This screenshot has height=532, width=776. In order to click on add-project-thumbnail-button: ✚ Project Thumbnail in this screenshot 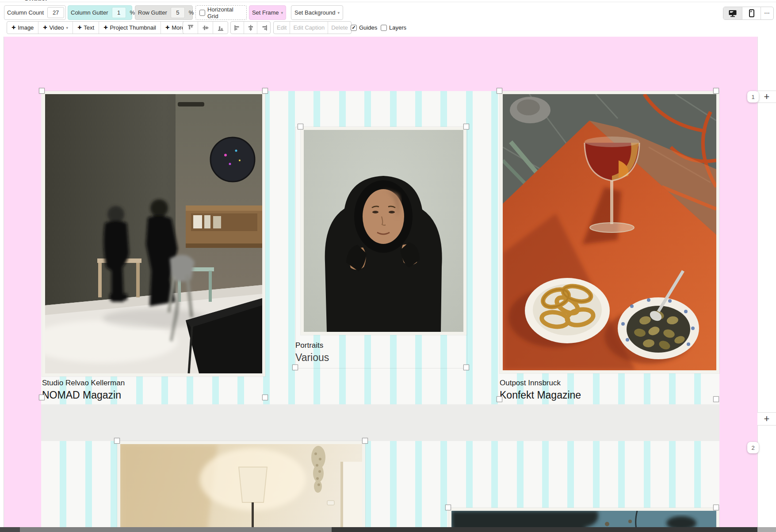, I will do `click(130, 27)`.